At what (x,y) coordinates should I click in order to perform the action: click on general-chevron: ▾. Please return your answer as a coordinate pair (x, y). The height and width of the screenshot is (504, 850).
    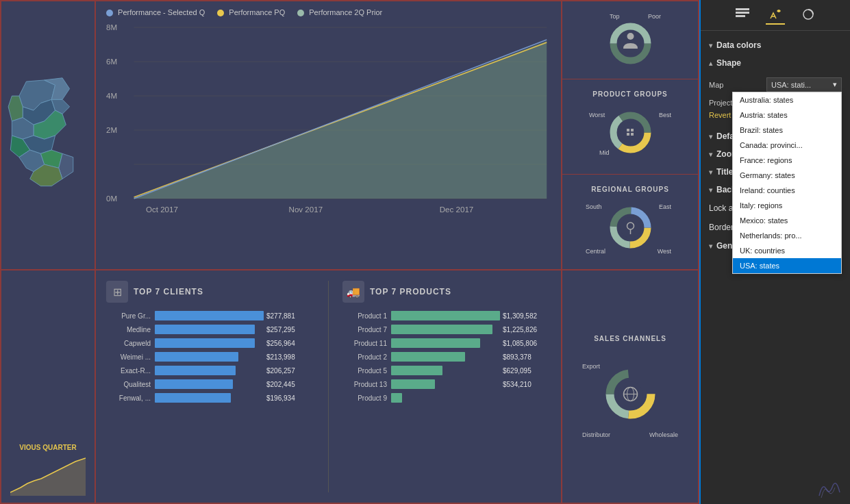
    Looking at the image, I should click on (711, 247).